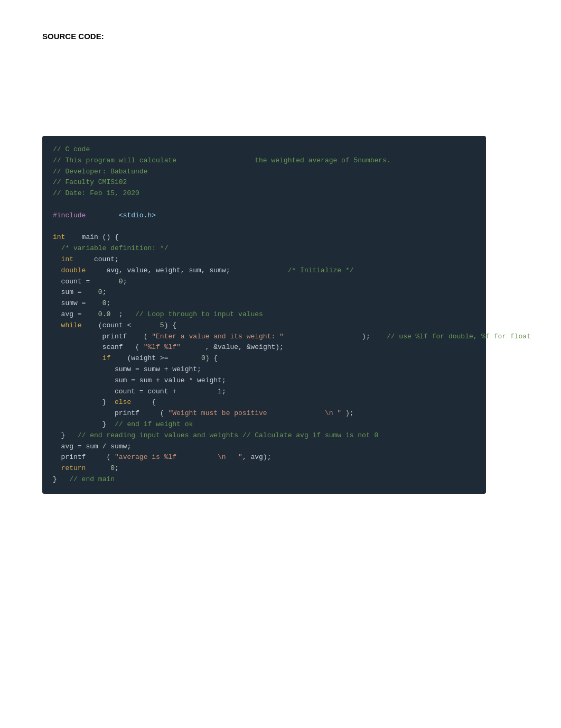 Image resolution: width=561 pixels, height=728 pixels. What do you see at coordinates (264, 413) in the screenshot?
I see `code-line-25: printf ( "Weight must be positive \n " )…` at bounding box center [264, 413].